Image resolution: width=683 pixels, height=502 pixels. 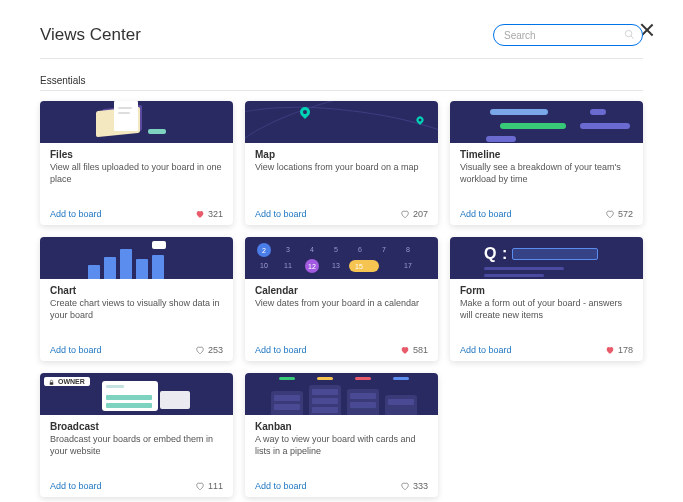 I want to click on likes-count: 207, so click(x=414, y=214).